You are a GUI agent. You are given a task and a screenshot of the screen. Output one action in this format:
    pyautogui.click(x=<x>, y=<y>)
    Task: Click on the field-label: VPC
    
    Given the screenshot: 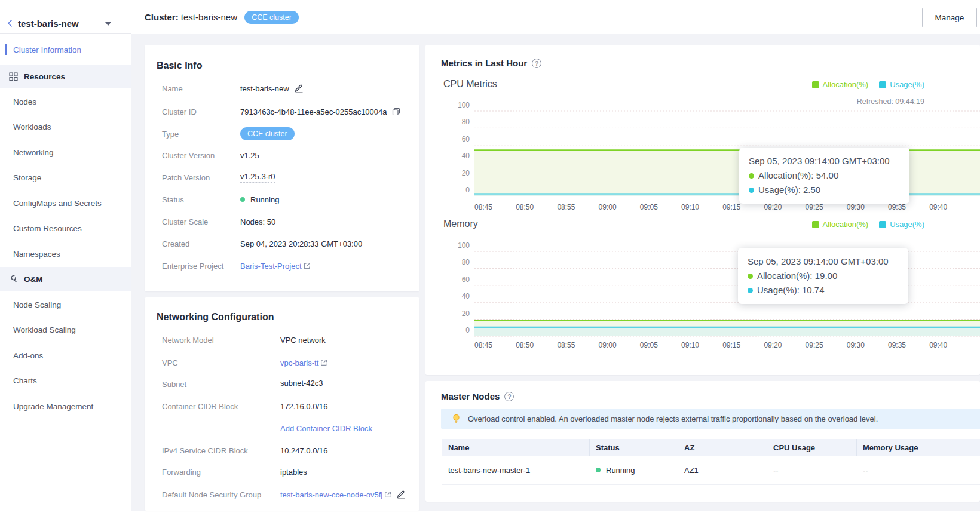 What is the action you would take?
    pyautogui.click(x=221, y=363)
    